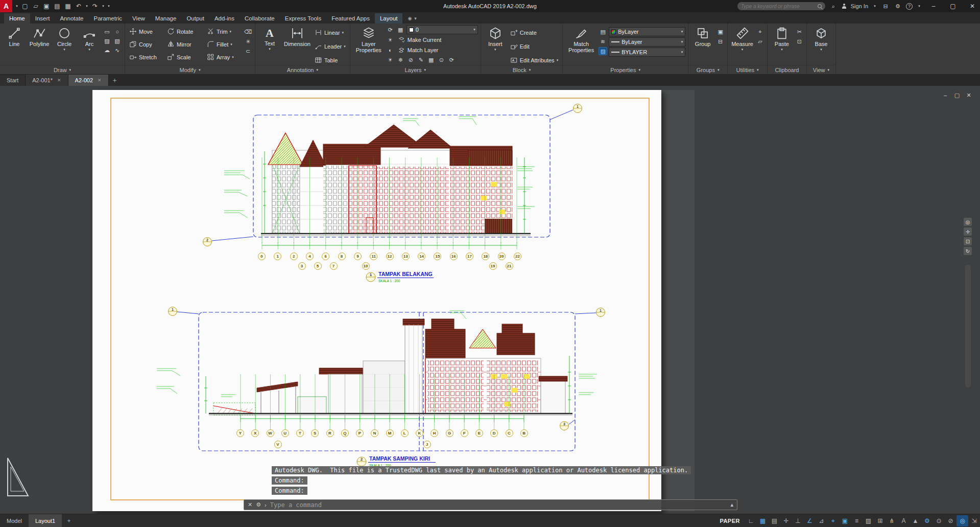 The width and height of the screenshot is (980, 527). Describe the element at coordinates (603, 51) in the screenshot. I see `list-view-icon: ▨` at that location.